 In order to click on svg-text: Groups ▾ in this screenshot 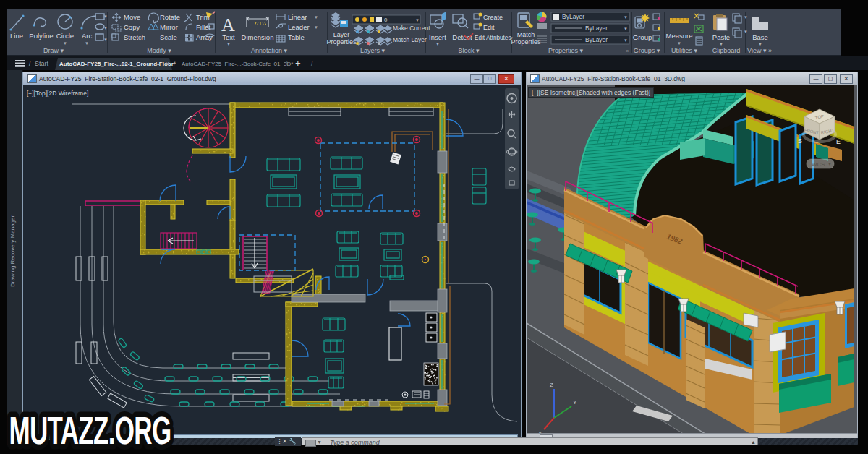, I will do `click(647, 51)`.